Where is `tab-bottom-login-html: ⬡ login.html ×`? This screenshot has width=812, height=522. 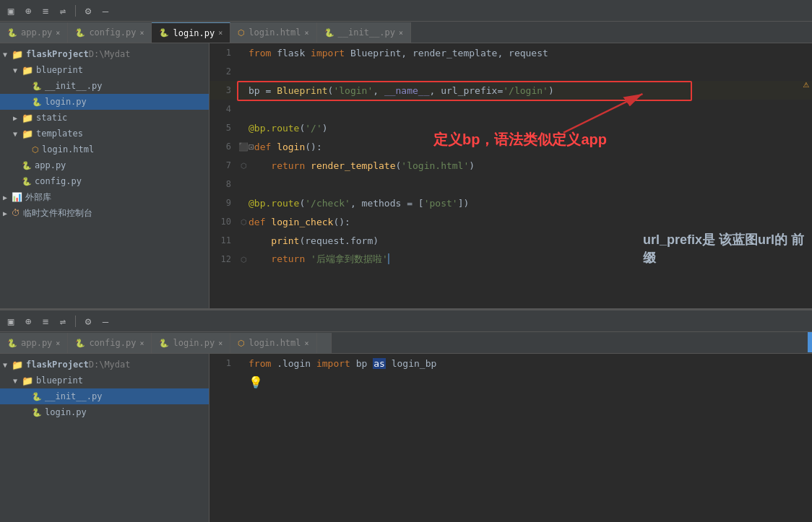
tab-bottom-login-html: ⬡ login.html × is located at coordinates (273, 343).